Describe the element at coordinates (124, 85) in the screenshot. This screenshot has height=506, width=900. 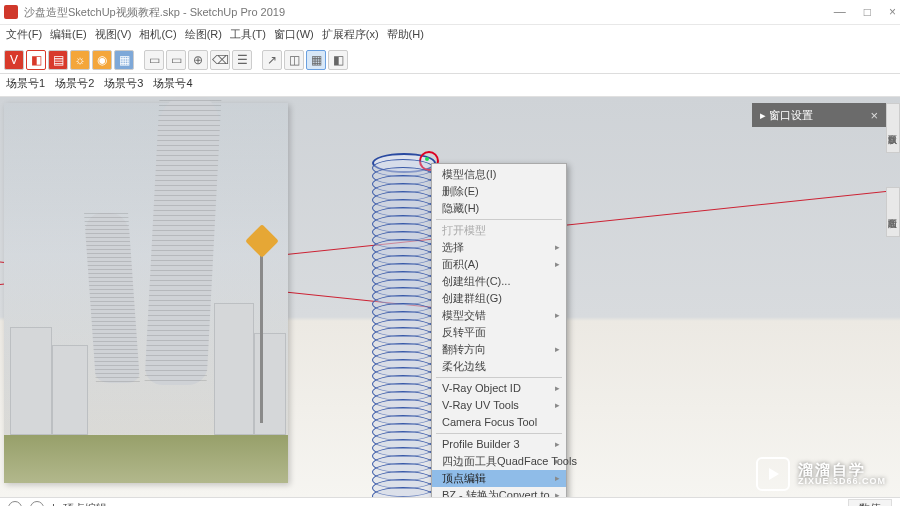
I see `scene-tab-3: 场景号3` at that location.